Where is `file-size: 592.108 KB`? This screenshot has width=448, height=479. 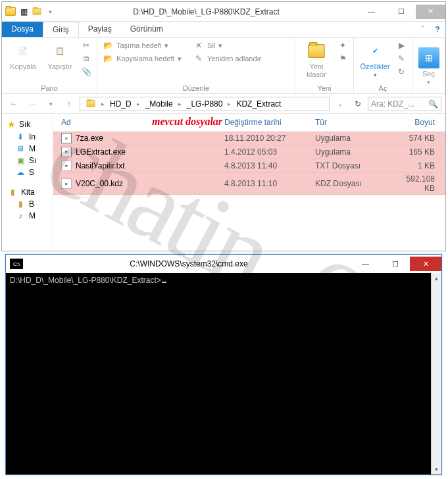 file-size: 592.108 KB is located at coordinates (418, 184).